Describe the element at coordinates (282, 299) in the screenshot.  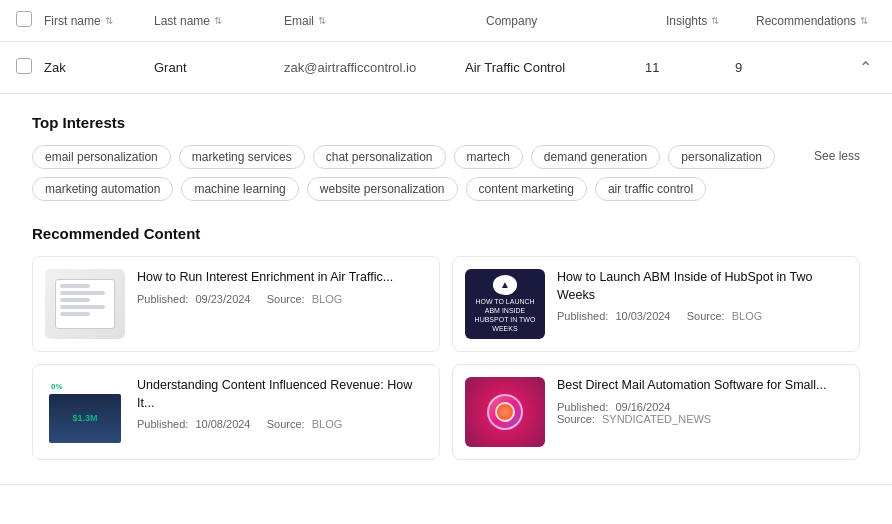
I see `content-meta-1: Published: 09/23/2024 Source: BLOG` at that location.